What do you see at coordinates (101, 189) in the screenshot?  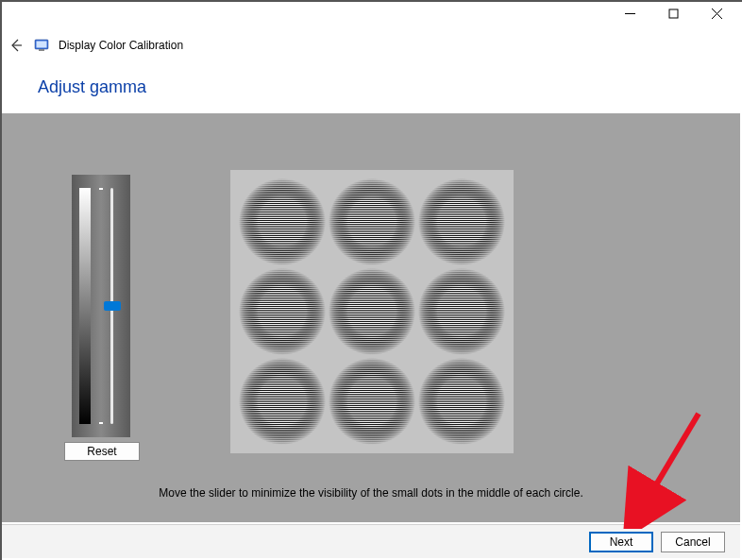 I see `slider-tick-top` at bounding box center [101, 189].